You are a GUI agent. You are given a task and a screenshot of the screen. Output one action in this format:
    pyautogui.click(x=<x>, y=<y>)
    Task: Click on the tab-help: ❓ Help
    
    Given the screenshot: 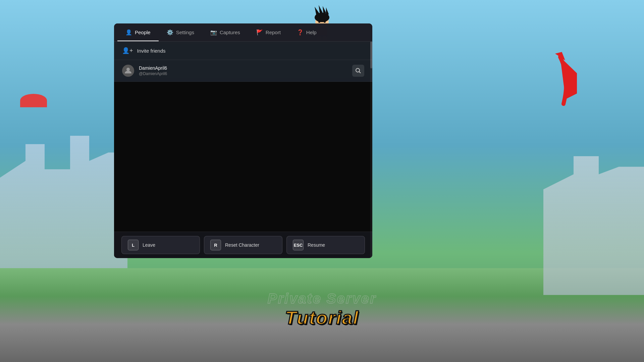 What is the action you would take?
    pyautogui.click(x=307, y=32)
    